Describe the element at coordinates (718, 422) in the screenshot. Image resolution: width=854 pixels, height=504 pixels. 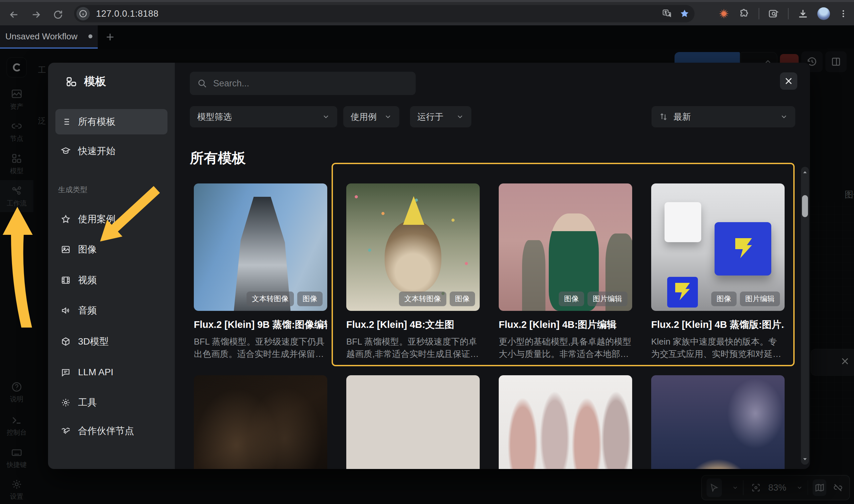
I see `template-thumbnail` at that location.